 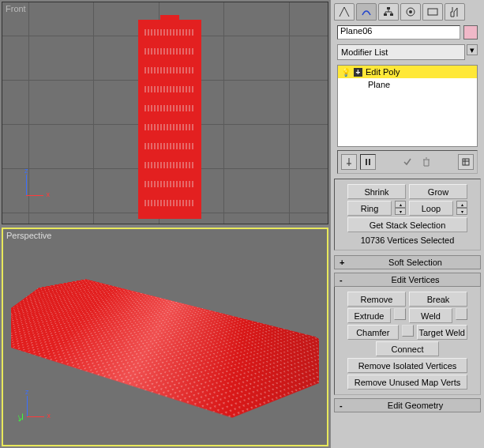 I want to click on modifier-list-label: Modifier List, so click(x=365, y=52).